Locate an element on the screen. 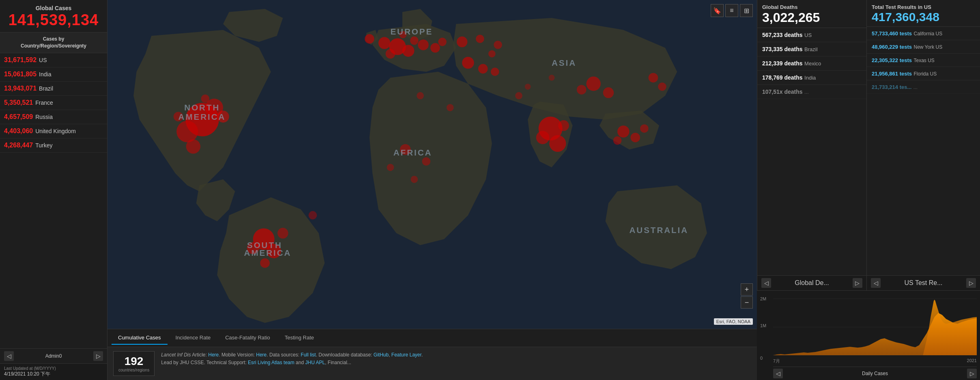  tests-nav-prev: ◁ is located at coordinates (876, 283).